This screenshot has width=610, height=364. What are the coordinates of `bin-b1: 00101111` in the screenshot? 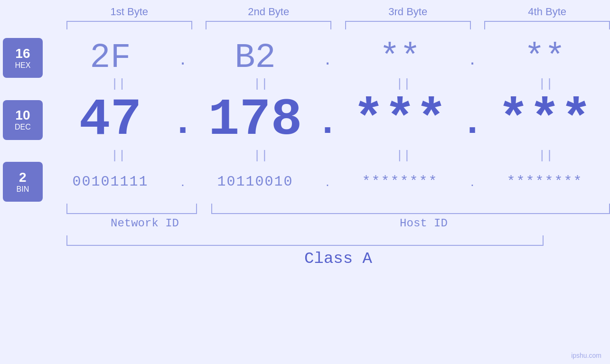 It's located at (110, 182).